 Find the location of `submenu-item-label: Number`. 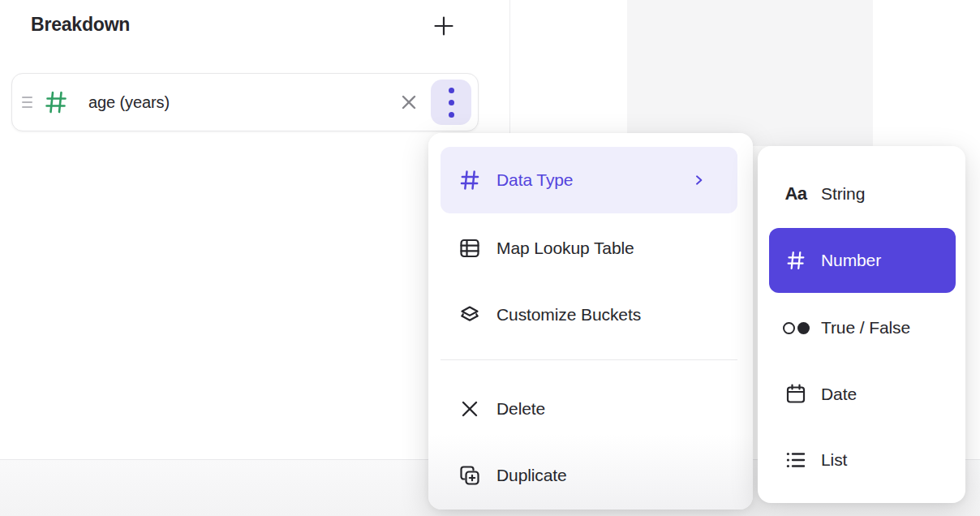

submenu-item-label: Number is located at coordinates (851, 260).